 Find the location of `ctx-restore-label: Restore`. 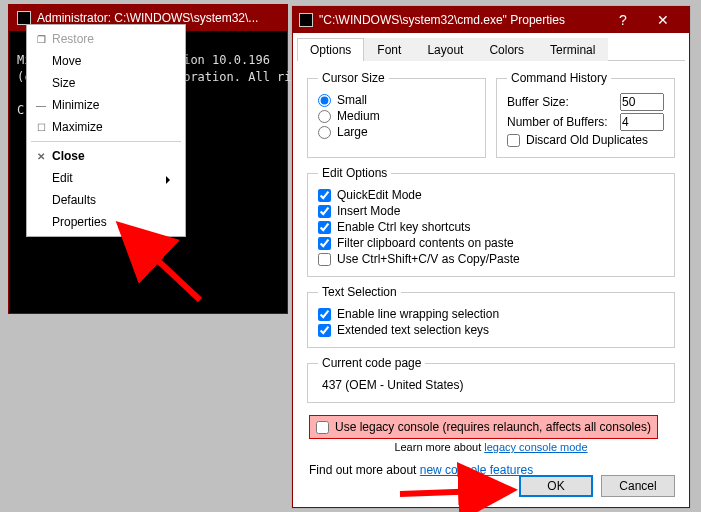

ctx-restore-label: Restore is located at coordinates (73, 39).